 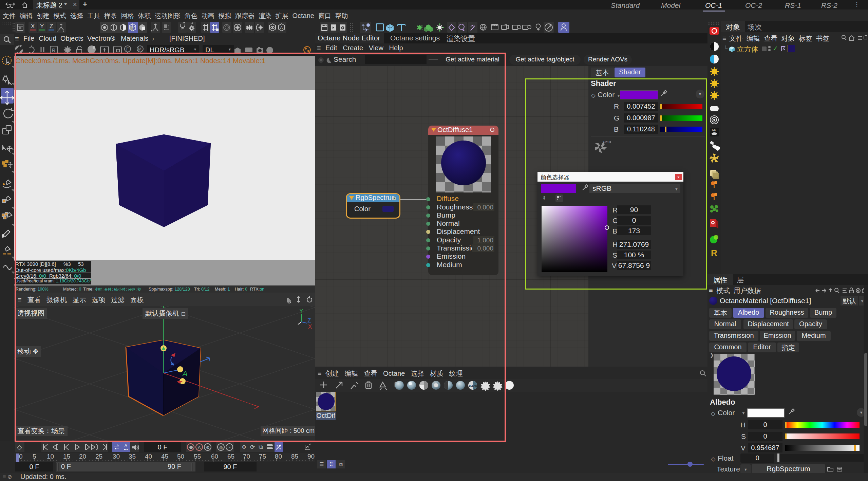 What do you see at coordinates (42, 26) in the screenshot?
I see `svg-text: Y` at bounding box center [42, 26].